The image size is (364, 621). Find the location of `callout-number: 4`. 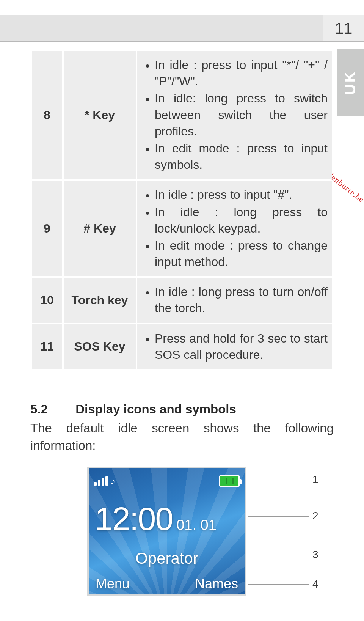

callout-number: 4 is located at coordinates (315, 584).